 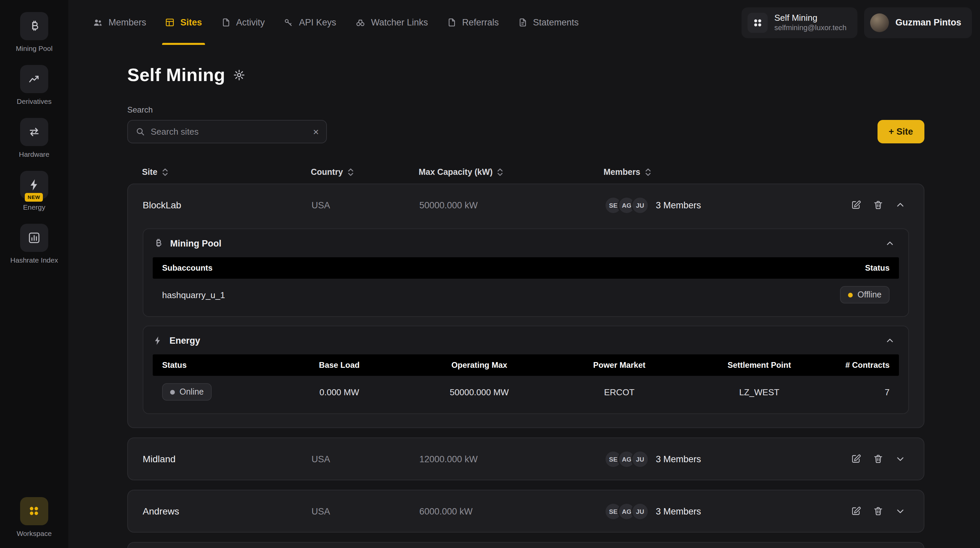 What do you see at coordinates (339, 392) in the screenshot?
I see `base-load: 0.000 MW` at bounding box center [339, 392].